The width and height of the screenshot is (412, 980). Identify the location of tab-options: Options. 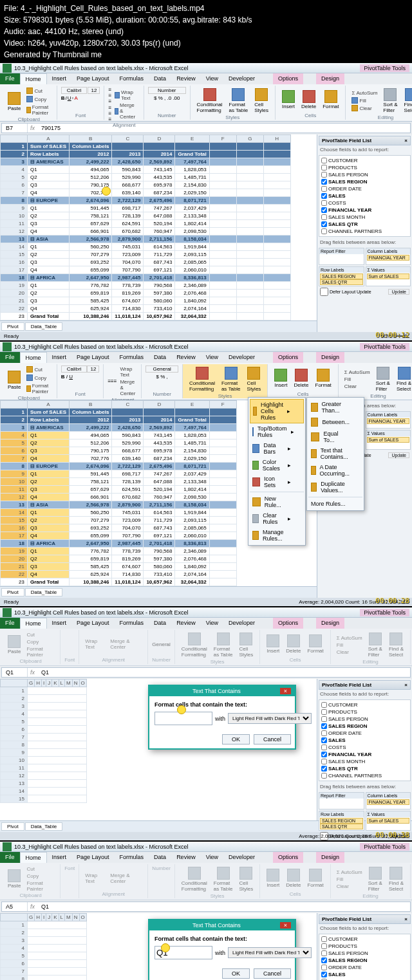
(288, 79).